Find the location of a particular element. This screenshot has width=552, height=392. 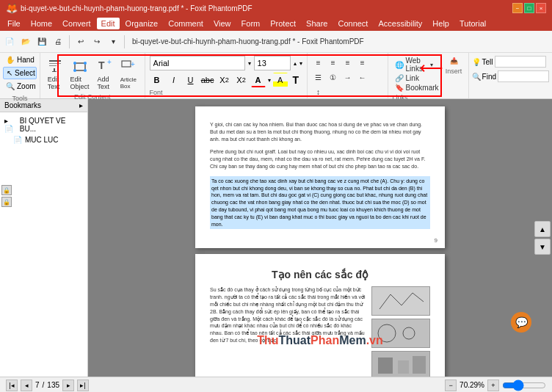

window-controls: − □ × is located at coordinates (529, 8).